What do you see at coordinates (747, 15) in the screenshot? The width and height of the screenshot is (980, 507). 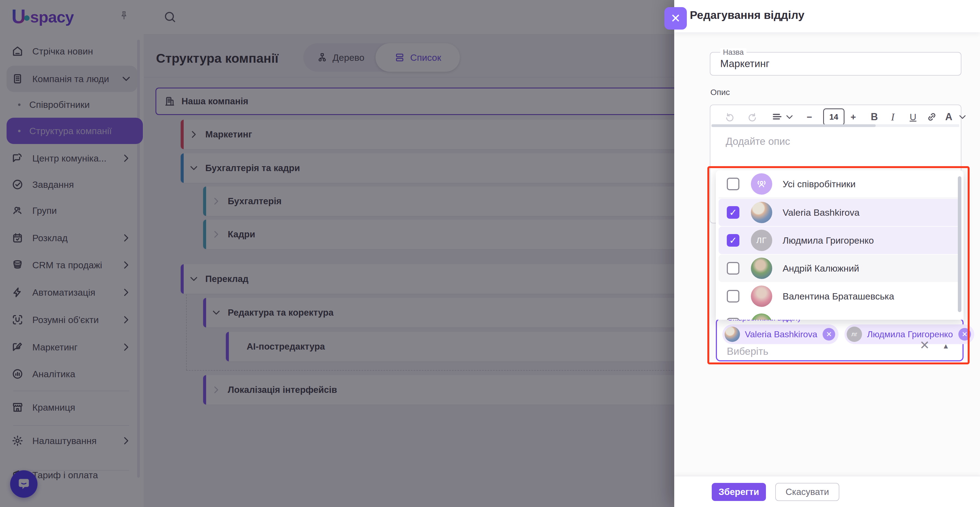 I see `panel-title: Редагування відділу` at bounding box center [747, 15].